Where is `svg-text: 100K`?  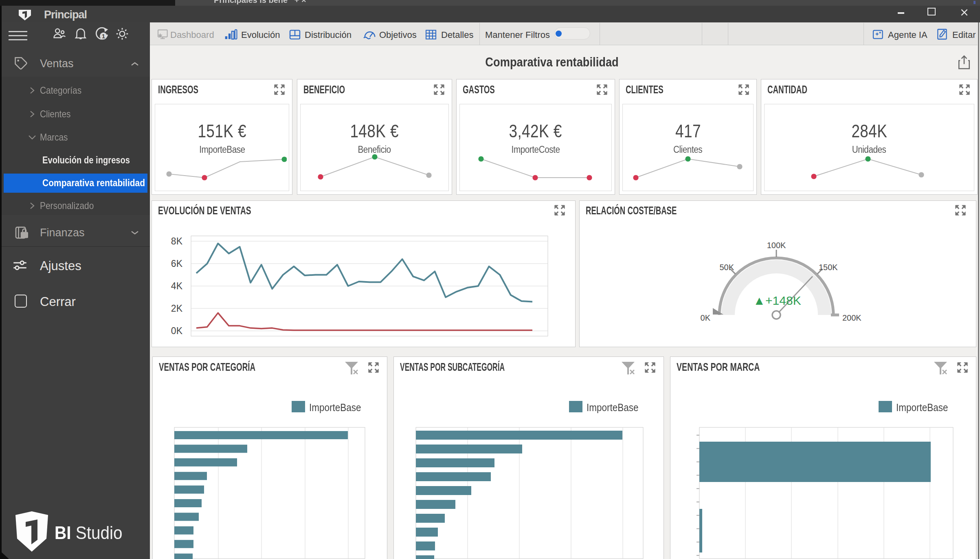
svg-text: 100K is located at coordinates (776, 245).